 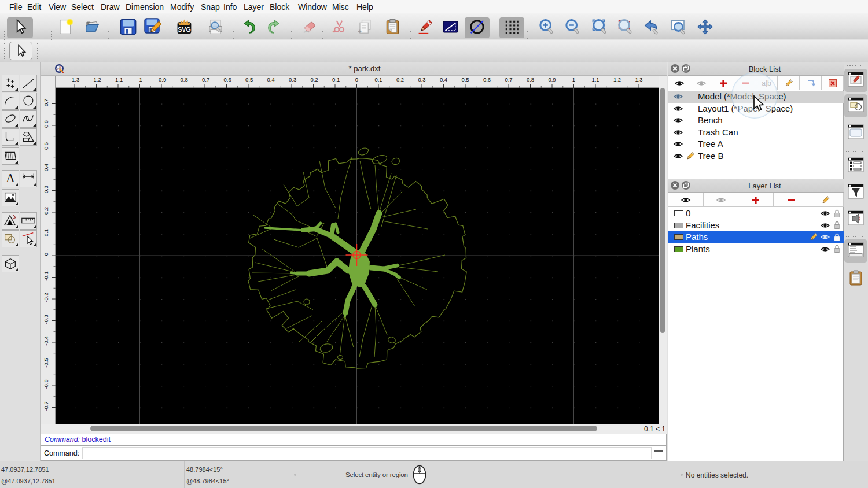 I want to click on svg-text: A, so click(x=10, y=178).